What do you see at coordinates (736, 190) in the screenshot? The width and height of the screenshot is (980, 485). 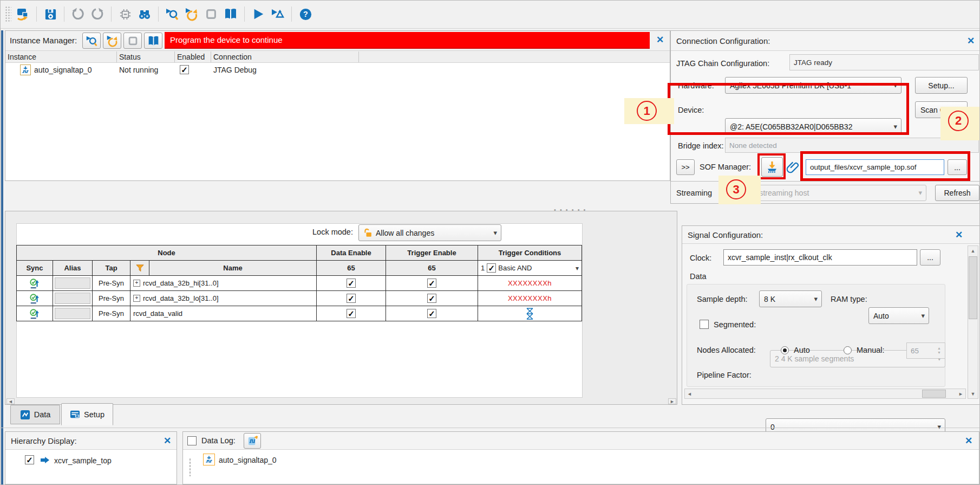 I see `annotation-3-number: 3` at bounding box center [736, 190].